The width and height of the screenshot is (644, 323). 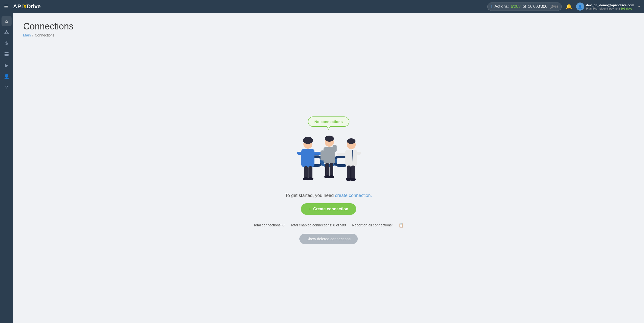 What do you see at coordinates (516, 7) in the screenshot?
I see `actions-current: 6'203` at bounding box center [516, 7].